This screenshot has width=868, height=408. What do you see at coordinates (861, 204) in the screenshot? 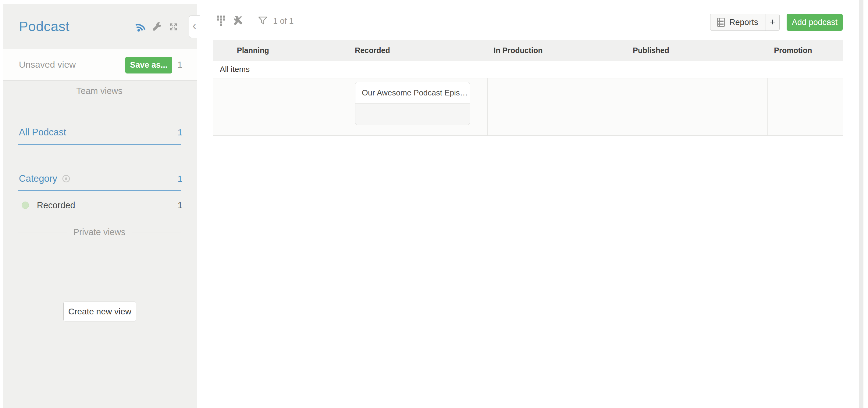
I see `vertical-scrollbar` at bounding box center [861, 204].